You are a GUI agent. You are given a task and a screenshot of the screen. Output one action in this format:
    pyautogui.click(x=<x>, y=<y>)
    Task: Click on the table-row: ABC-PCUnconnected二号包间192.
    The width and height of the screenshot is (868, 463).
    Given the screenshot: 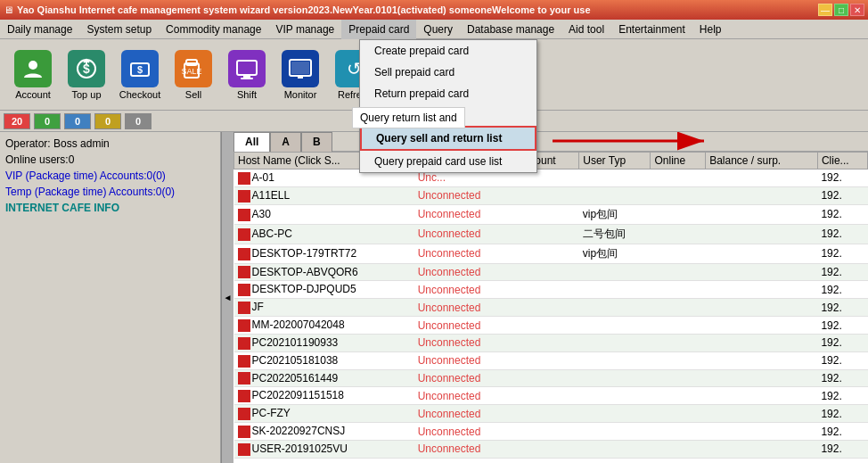 What is the action you would take?
    pyautogui.click(x=551, y=234)
    